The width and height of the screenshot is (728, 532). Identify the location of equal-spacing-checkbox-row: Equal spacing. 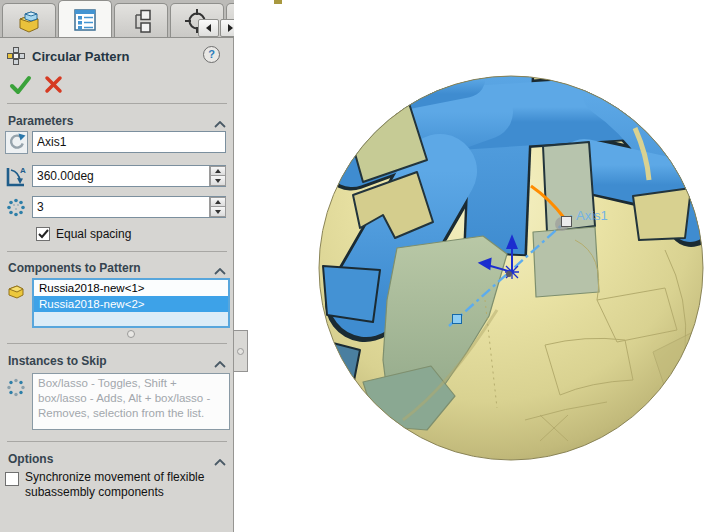
(84, 234).